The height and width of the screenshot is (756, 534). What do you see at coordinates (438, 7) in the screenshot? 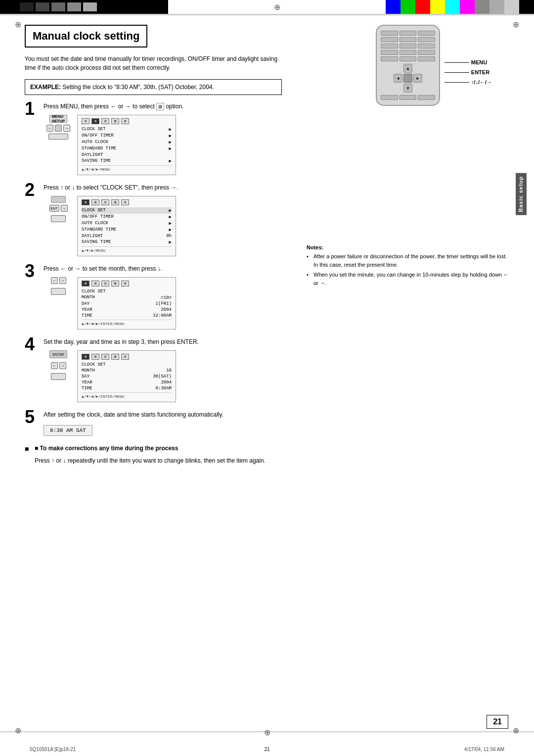
I see `color-strip-yellow` at bounding box center [438, 7].